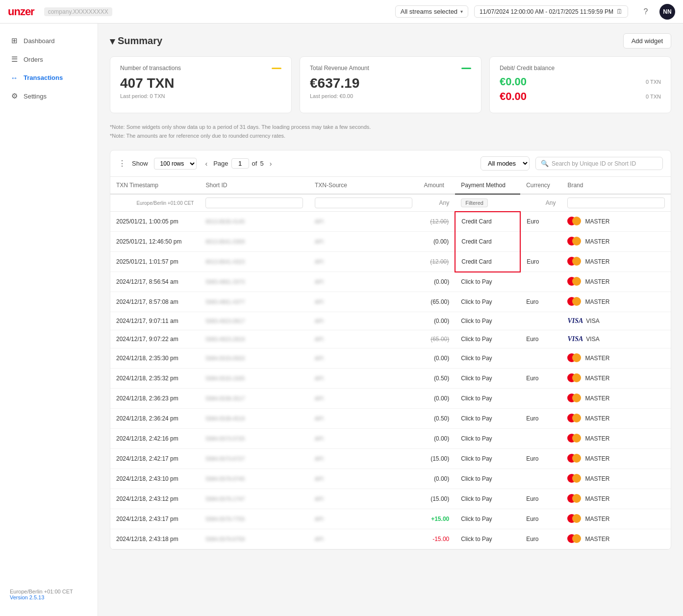  Describe the element at coordinates (390, 359) in the screenshot. I see `table-row: 2024/12/18, 2:35:30 pm5984.5533.0503API(…` at that location.